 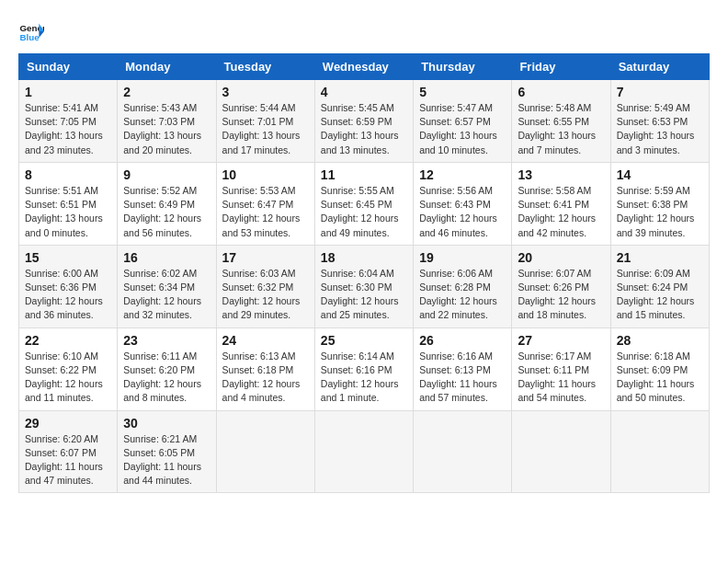 What do you see at coordinates (462, 377) in the screenshot?
I see `day-info: Sunrise: 6:16 AMSunset: 6:13 PMDaylight:…` at bounding box center [462, 377].